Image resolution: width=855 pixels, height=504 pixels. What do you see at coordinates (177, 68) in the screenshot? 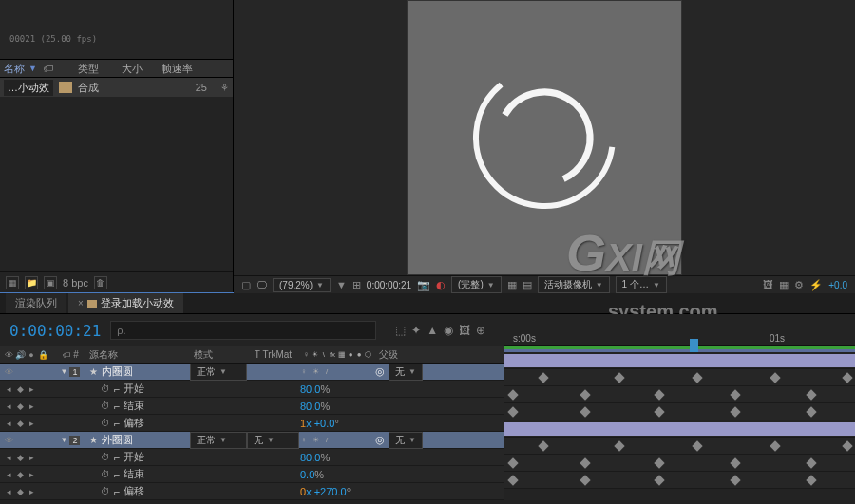
I see `column-fps: 帧速率` at bounding box center [177, 68].